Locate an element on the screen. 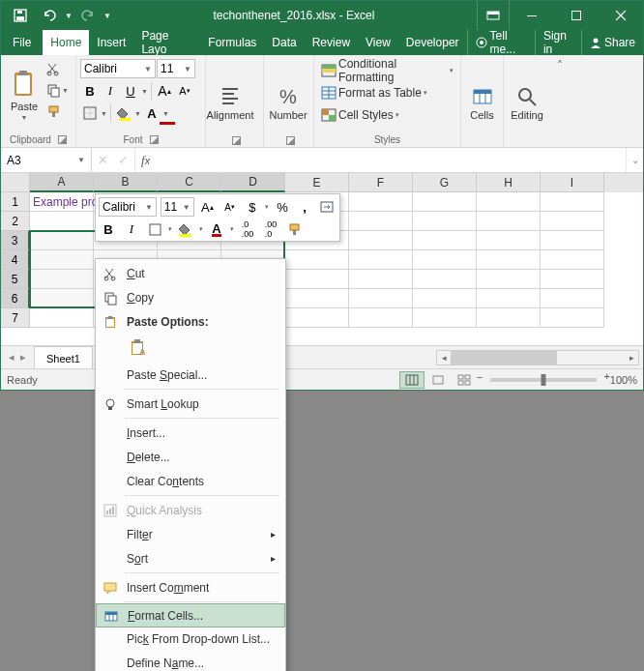 Image resolution: width=644 pixels, height=671 pixels. col-header-c: C is located at coordinates (190, 183).